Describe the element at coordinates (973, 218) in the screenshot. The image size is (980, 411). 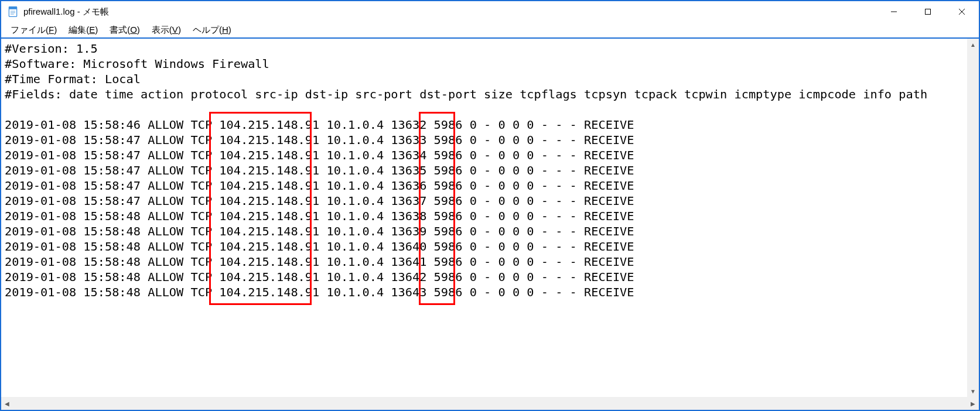
I see `vertical-scrollbar: ▲ ▼` at that location.